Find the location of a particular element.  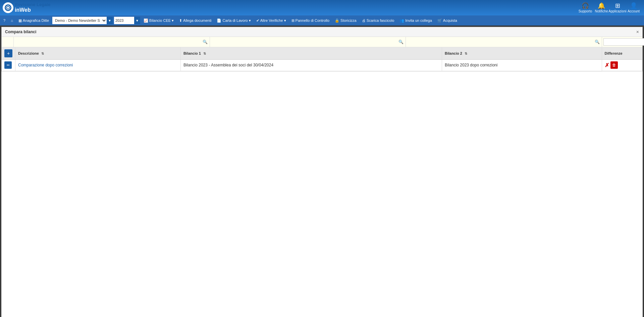

supporto-icon: 🎧 is located at coordinates (585, 6).